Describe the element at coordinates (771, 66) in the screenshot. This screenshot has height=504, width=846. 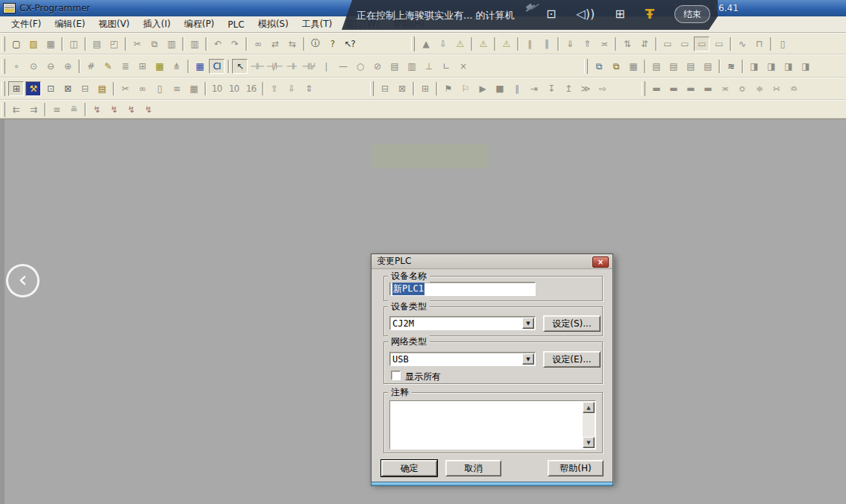
I see `panel-view-2-button: ◨` at that location.